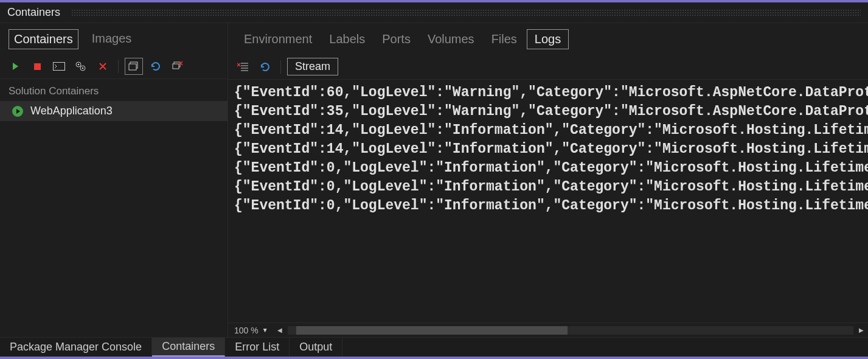  What do you see at coordinates (257, 347) in the screenshot?
I see `bottom-tab-errorlist: Error List` at bounding box center [257, 347].